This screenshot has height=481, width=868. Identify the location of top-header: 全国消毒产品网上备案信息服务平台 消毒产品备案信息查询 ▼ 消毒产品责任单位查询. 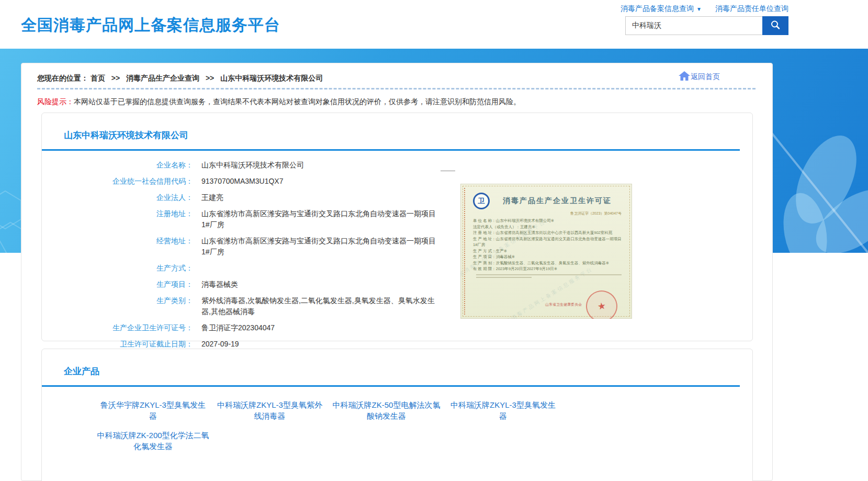
(434, 24).